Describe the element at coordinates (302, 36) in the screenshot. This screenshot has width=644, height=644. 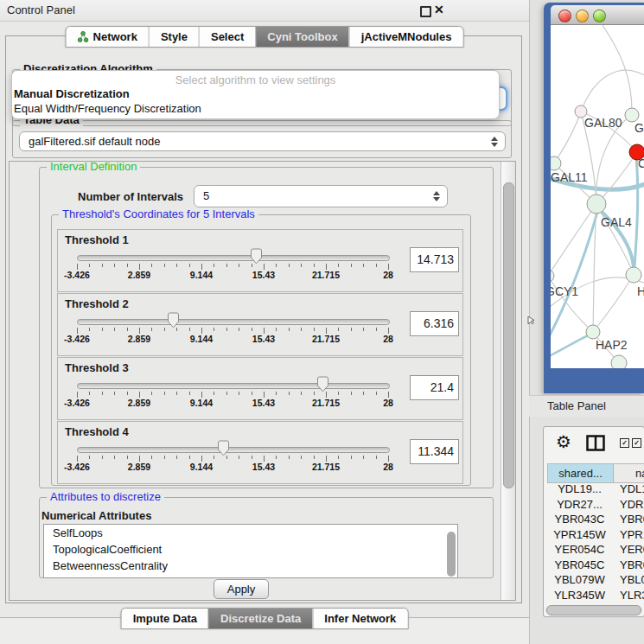
I see `tab-cyni-toolbox: Cyni Toolbox` at that location.